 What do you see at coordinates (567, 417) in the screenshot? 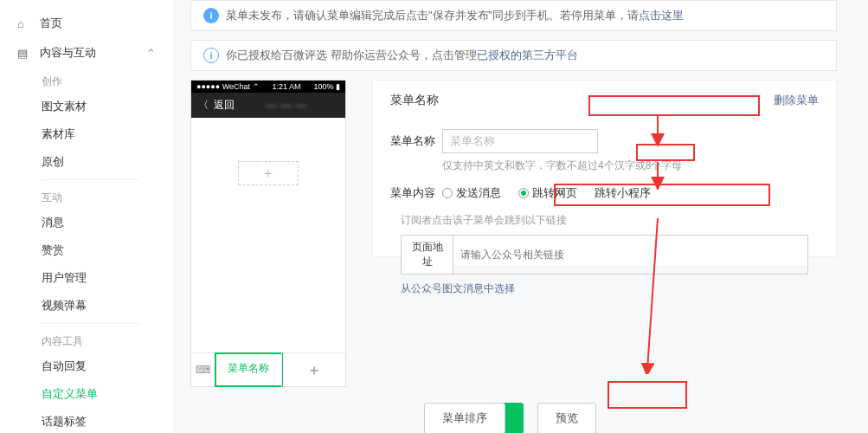
I see `preview-button: 预览` at bounding box center [567, 417].